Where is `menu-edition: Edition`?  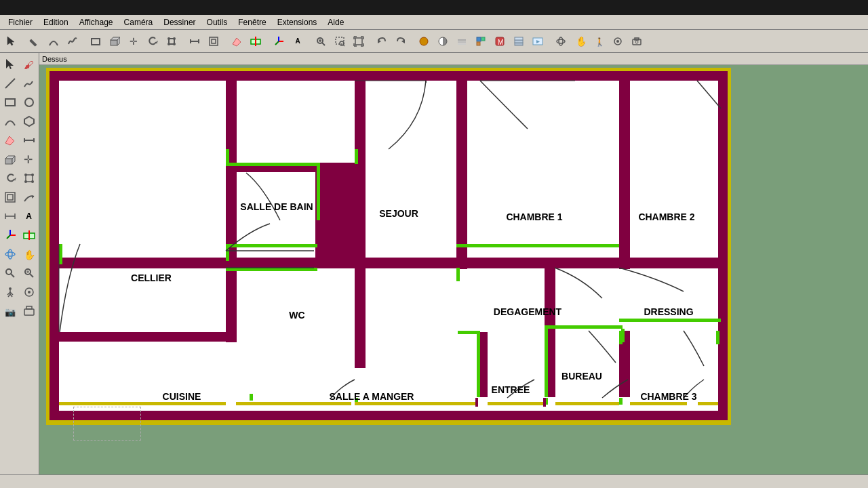 menu-edition: Edition is located at coordinates (56, 22).